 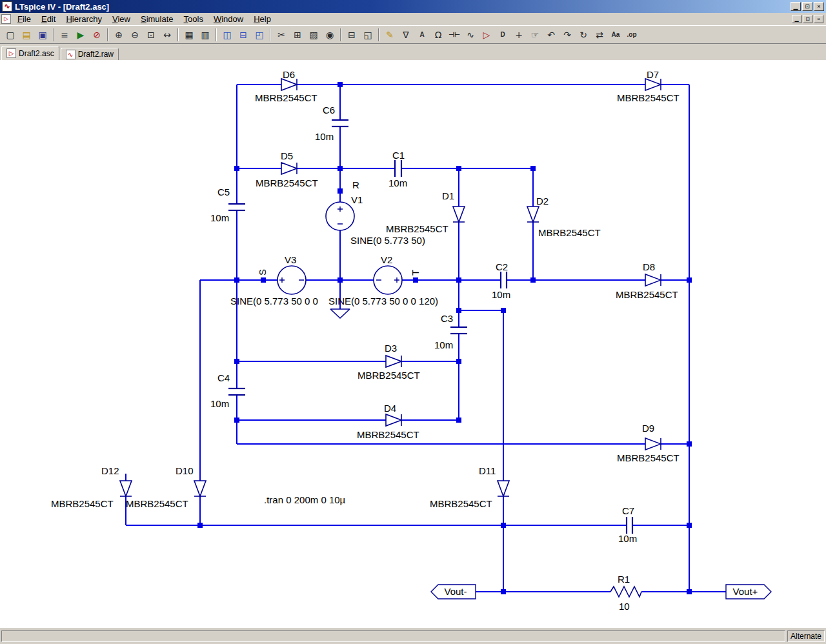 What do you see at coordinates (416, 272) in the screenshot?
I see `net-label-T: T` at bounding box center [416, 272].